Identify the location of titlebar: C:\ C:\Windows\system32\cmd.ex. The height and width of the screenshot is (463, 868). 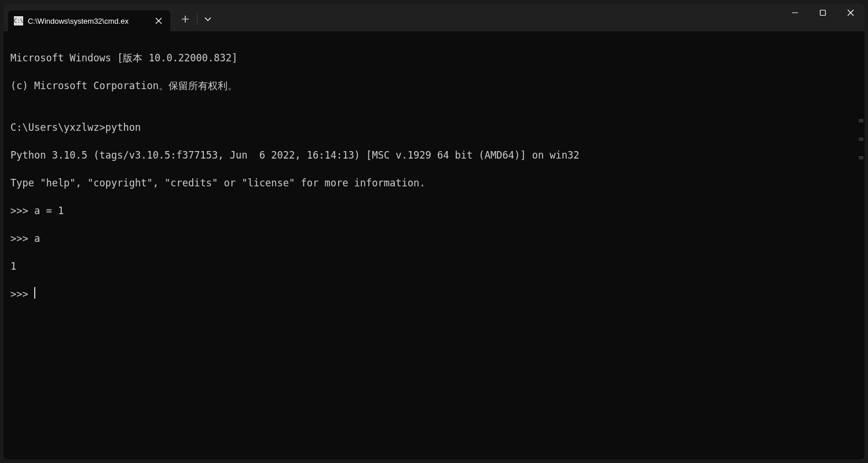
(434, 17).